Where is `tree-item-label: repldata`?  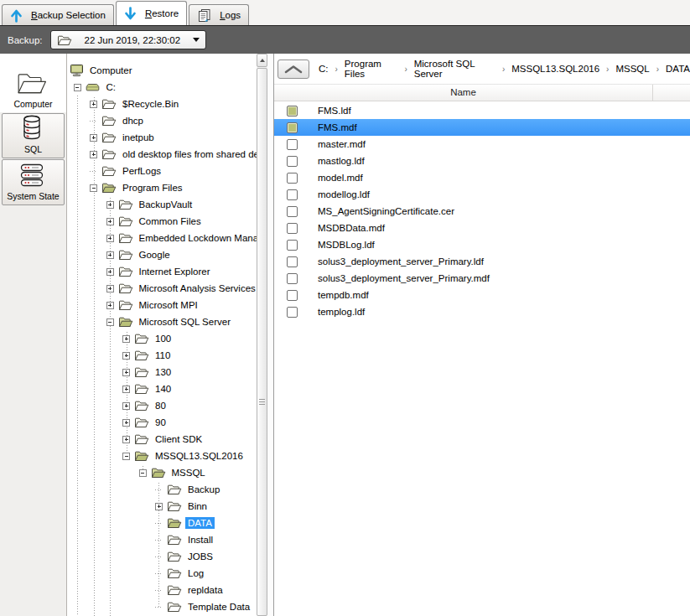 tree-item-label: repldata is located at coordinates (205, 590).